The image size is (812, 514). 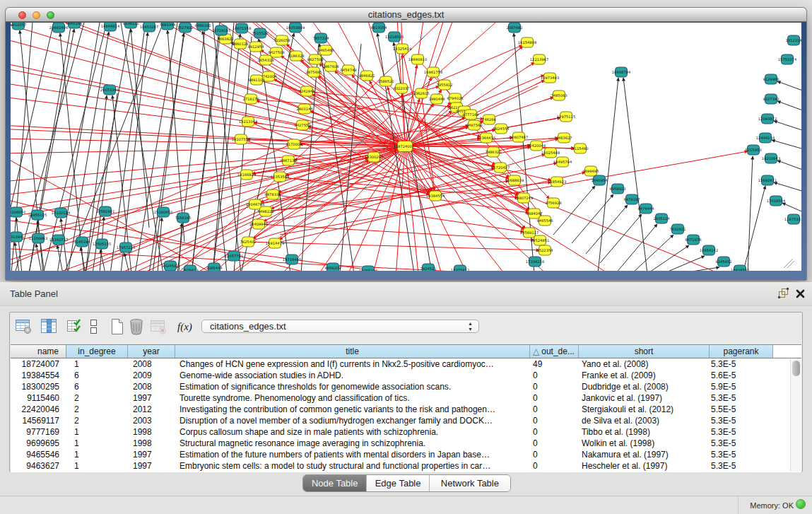 I want to click on graph-node-label: 13325419, so click(x=402, y=49).